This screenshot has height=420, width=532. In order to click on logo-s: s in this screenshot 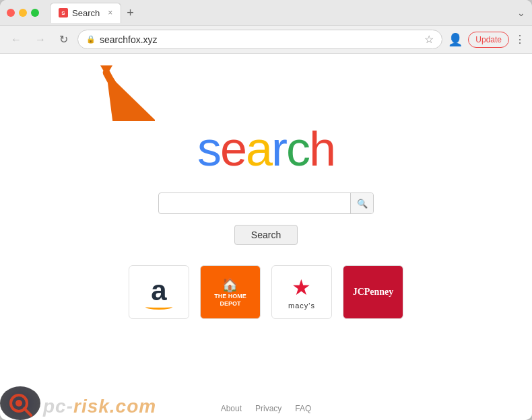, I will do `click(209, 149)`.